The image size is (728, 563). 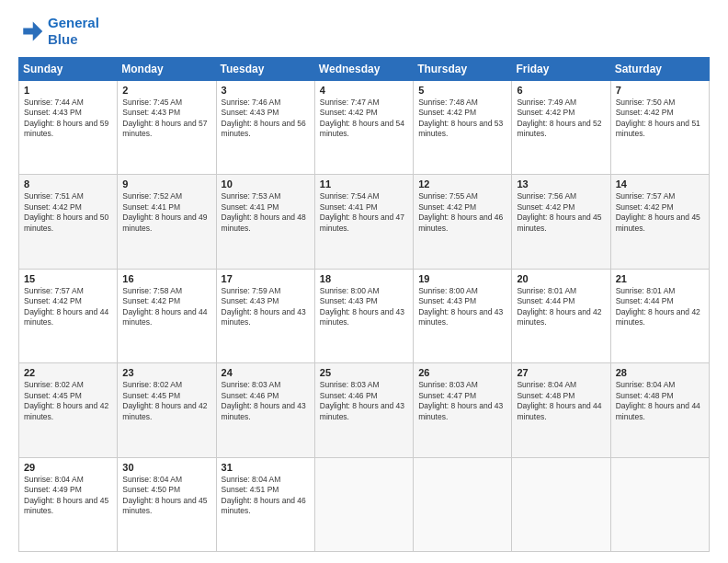 What do you see at coordinates (561, 184) in the screenshot?
I see `day-number: 13` at bounding box center [561, 184].